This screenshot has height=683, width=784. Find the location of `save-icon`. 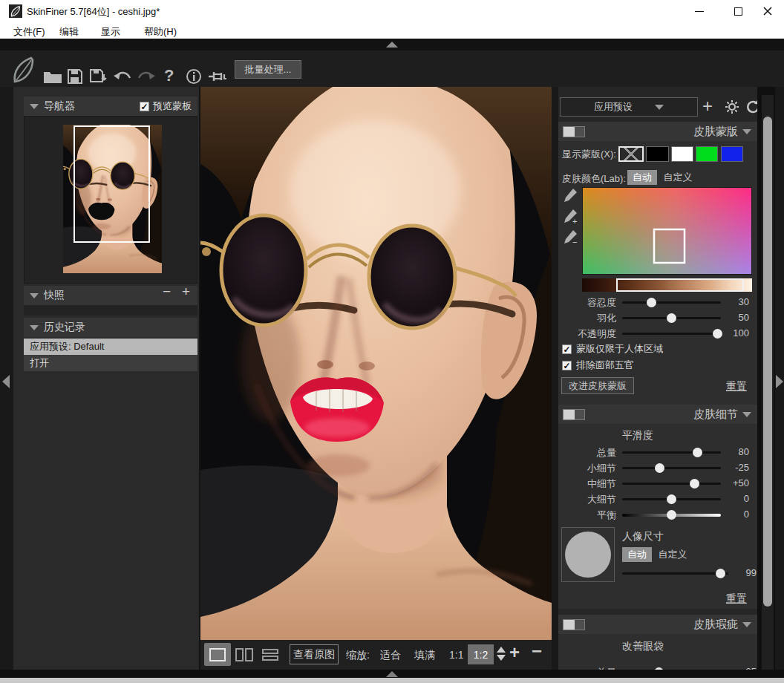

save-icon is located at coordinates (75, 76).